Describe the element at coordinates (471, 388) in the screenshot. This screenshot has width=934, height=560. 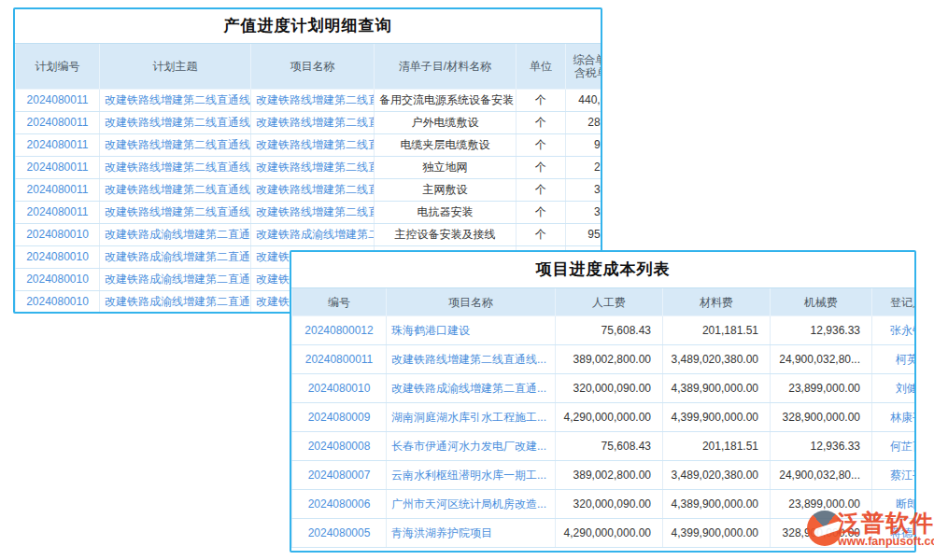
I see `cell-link: 改建铁路成渝线增建第二直通...` at that location.